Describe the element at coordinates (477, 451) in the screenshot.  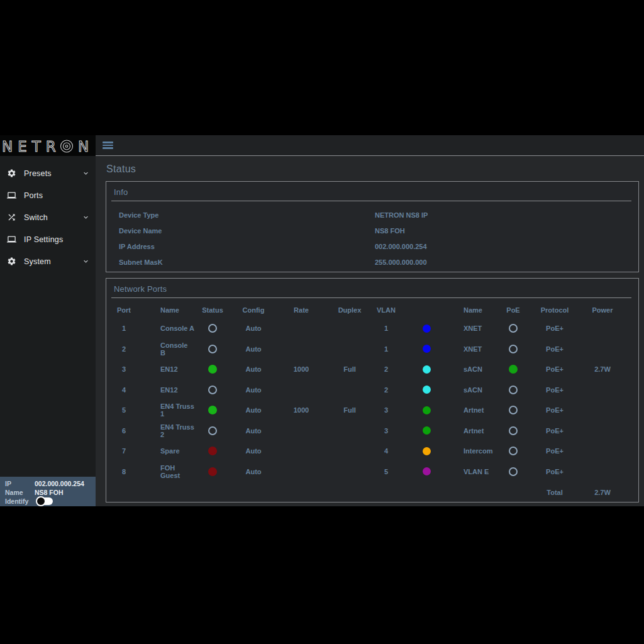
I see `vlan-name: Intercom` at that location.